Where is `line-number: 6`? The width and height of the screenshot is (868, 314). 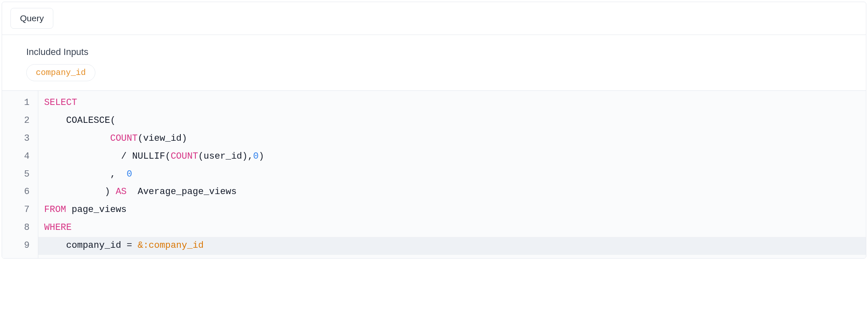
line-number: 6 is located at coordinates (16, 192).